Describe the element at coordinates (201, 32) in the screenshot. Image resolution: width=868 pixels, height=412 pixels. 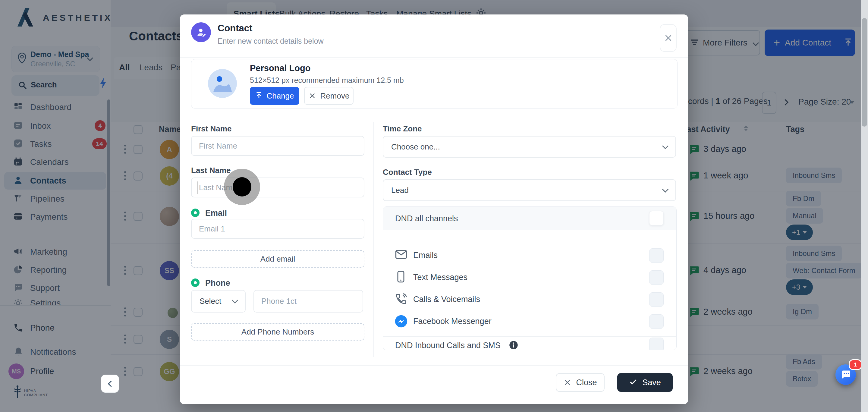
I see `contact-avatar-icon` at that location.